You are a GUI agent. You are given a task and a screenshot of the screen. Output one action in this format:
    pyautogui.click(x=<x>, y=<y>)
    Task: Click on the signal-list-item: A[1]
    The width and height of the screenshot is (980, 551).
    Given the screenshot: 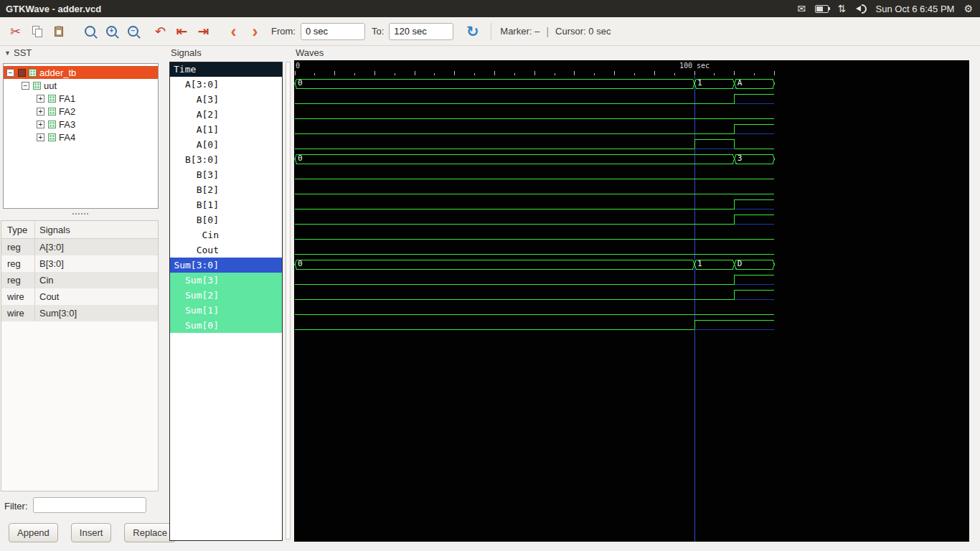 What is the action you would take?
    pyautogui.click(x=226, y=129)
    